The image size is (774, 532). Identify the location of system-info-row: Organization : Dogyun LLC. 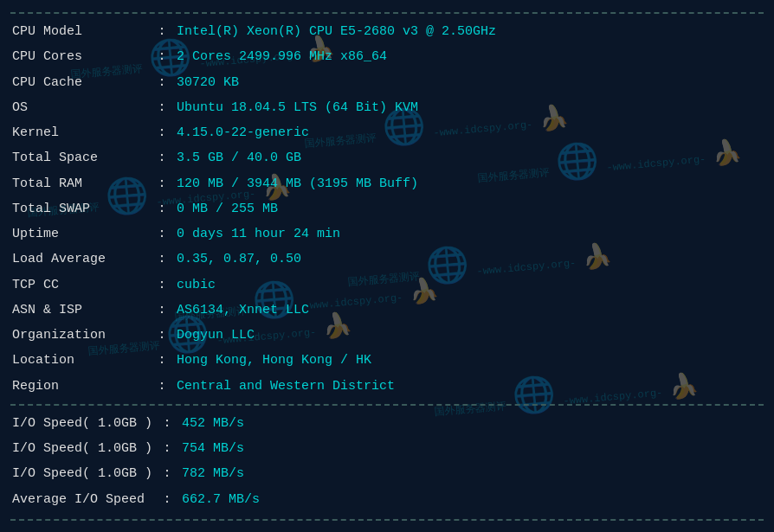
(387, 336).